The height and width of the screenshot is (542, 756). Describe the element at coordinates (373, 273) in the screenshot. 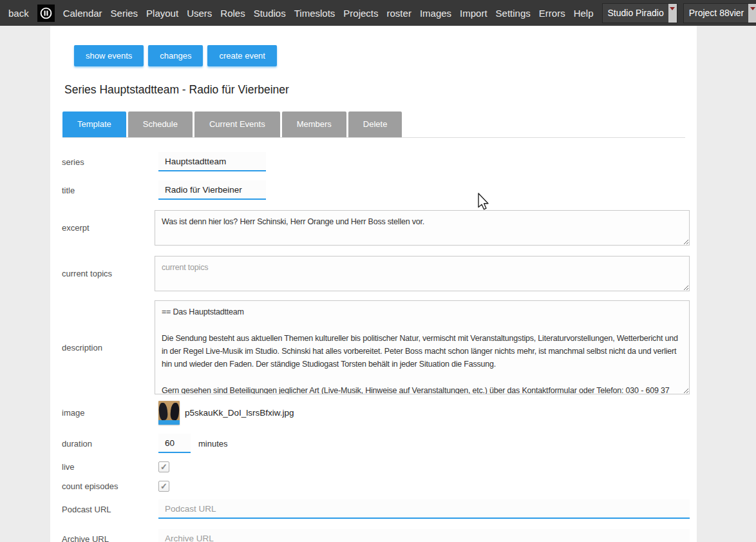

I see `current-topics-row: current topics` at that location.